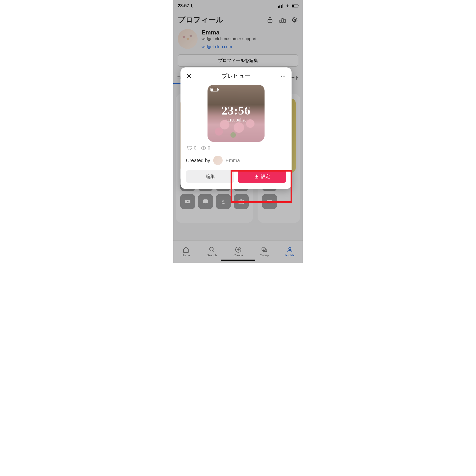 The height and width of the screenshot is (476, 476). Describe the element at coordinates (189, 76) in the screenshot. I see `close-icon` at that location.